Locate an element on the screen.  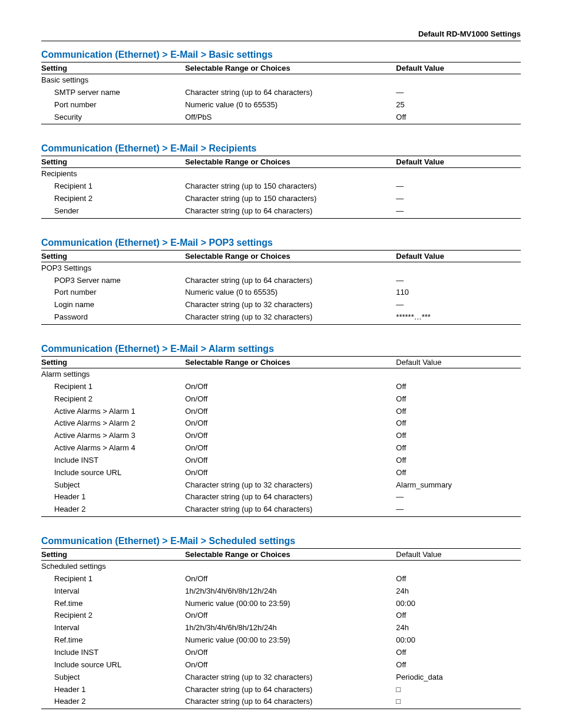
table-row: SMTP server nameCharacter string (up to … is located at coordinates (281, 93).